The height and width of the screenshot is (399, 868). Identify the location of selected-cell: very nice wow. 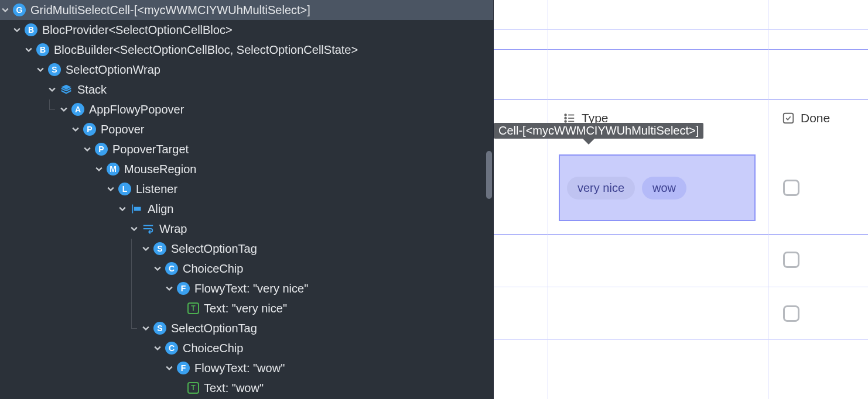
(657, 188).